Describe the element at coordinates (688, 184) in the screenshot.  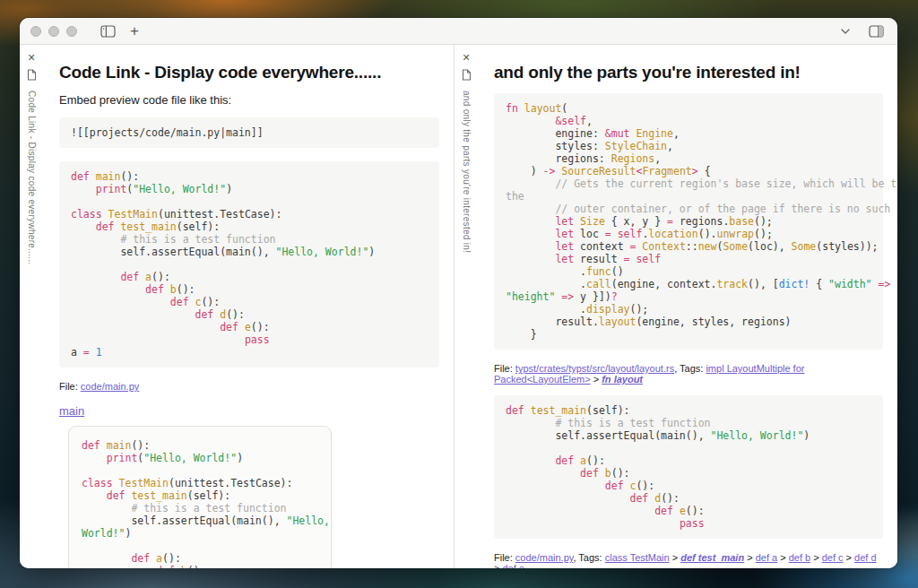
I see `code-line: // Gets the current region's base size, …` at that location.